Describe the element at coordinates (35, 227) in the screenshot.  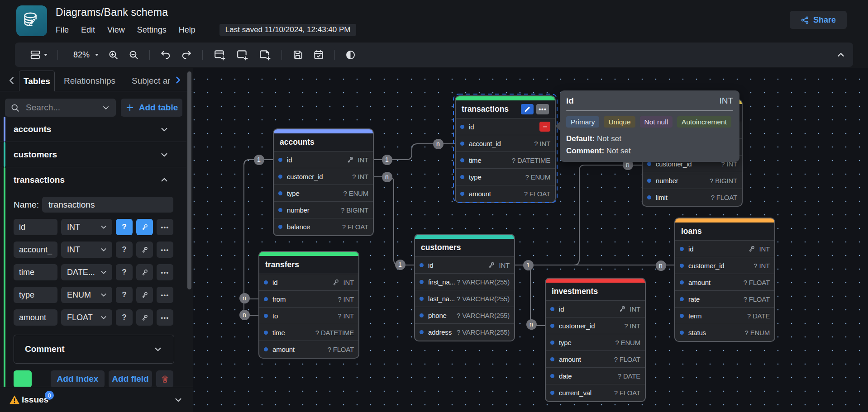
I see `field-name-input: id` at that location.